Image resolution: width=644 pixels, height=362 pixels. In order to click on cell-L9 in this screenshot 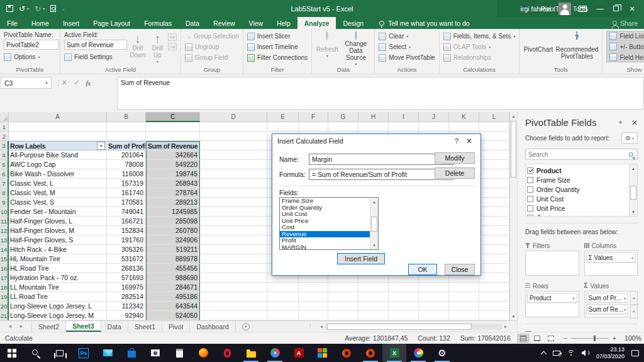, I will do `click(494, 203)`.